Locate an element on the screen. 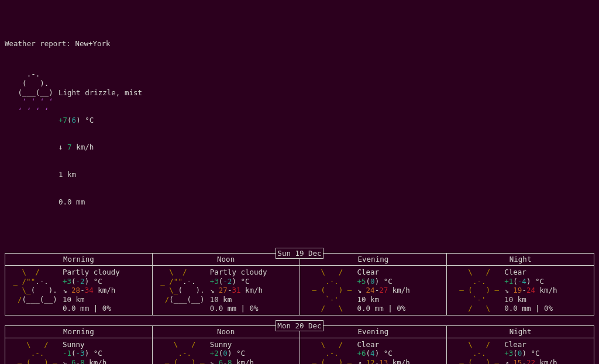 Image resolution: width=599 pixels, height=364 pixels. forecast-temp: -1(-3) °C is located at coordinates (105, 353).